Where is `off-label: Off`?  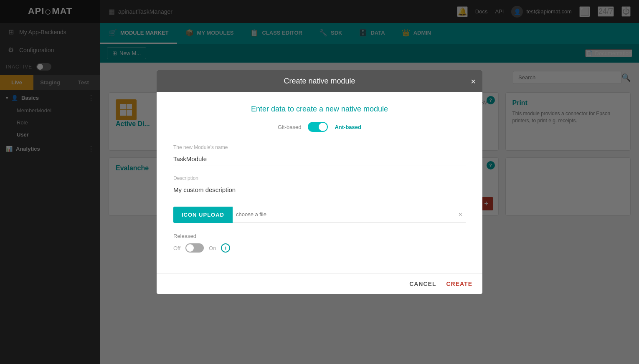
off-label: Off is located at coordinates (177, 248).